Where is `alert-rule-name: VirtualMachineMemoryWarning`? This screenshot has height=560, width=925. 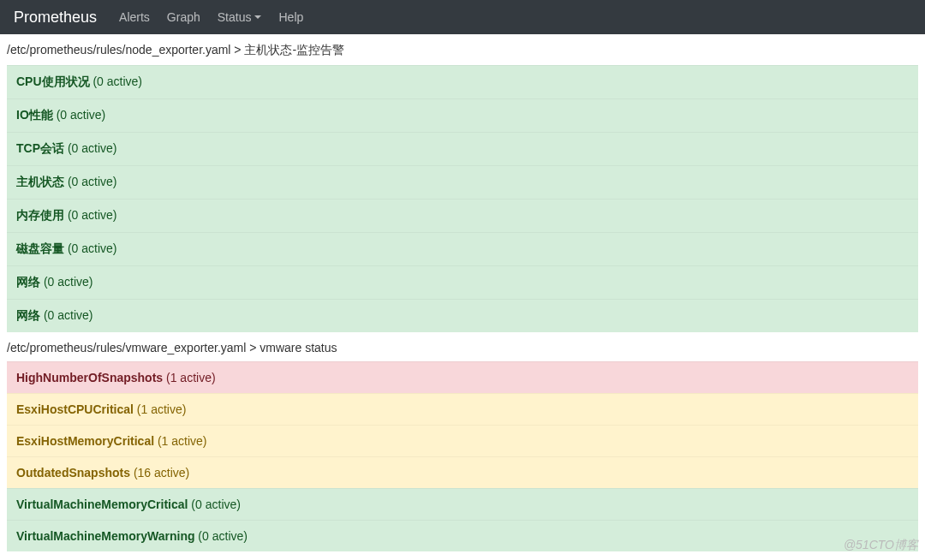 alert-rule-name: VirtualMachineMemoryWarning is located at coordinates (105, 536).